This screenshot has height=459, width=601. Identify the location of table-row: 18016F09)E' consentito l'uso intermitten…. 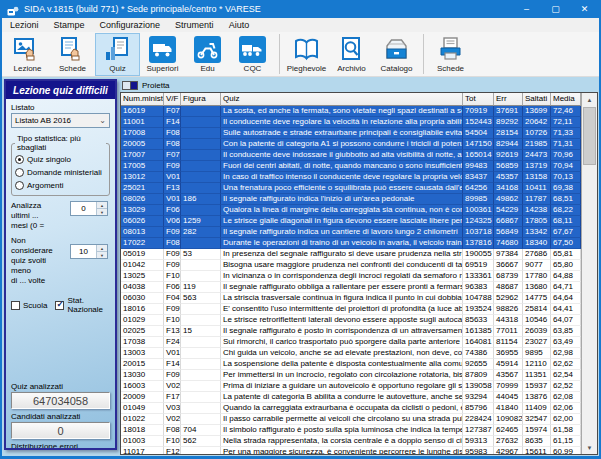
(351, 310).